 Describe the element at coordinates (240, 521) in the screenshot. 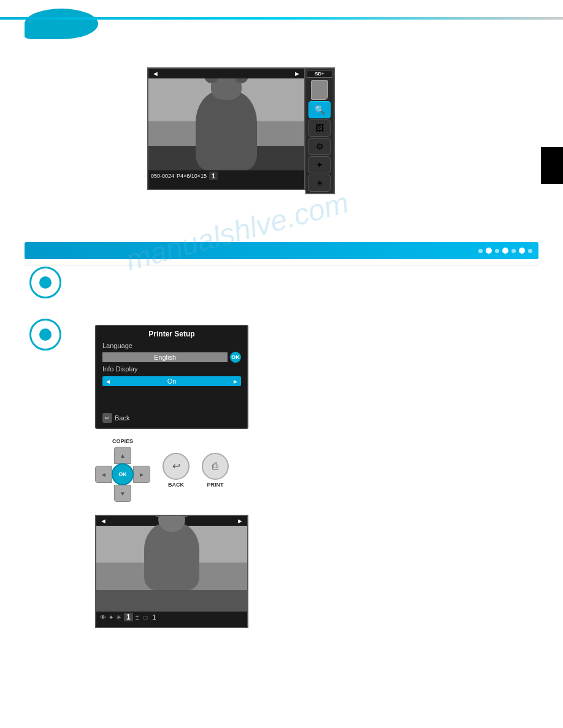

I see `bottom-nav-right: ►` at that location.